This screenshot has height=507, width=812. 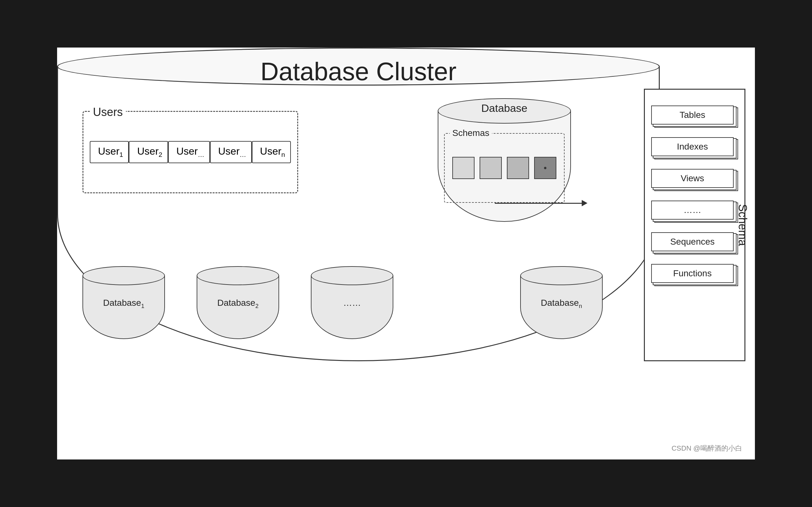 What do you see at coordinates (238, 304) in the screenshot?
I see `database-2: Database2` at bounding box center [238, 304].